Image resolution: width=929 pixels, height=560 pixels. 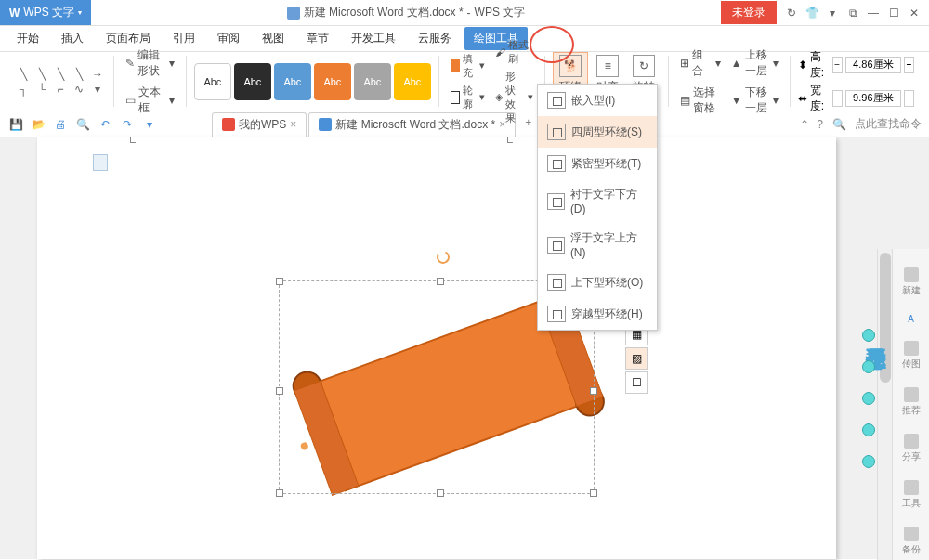 I want to click on wrap-option-through: 穿越型环绕(H), so click(x=597, y=314).